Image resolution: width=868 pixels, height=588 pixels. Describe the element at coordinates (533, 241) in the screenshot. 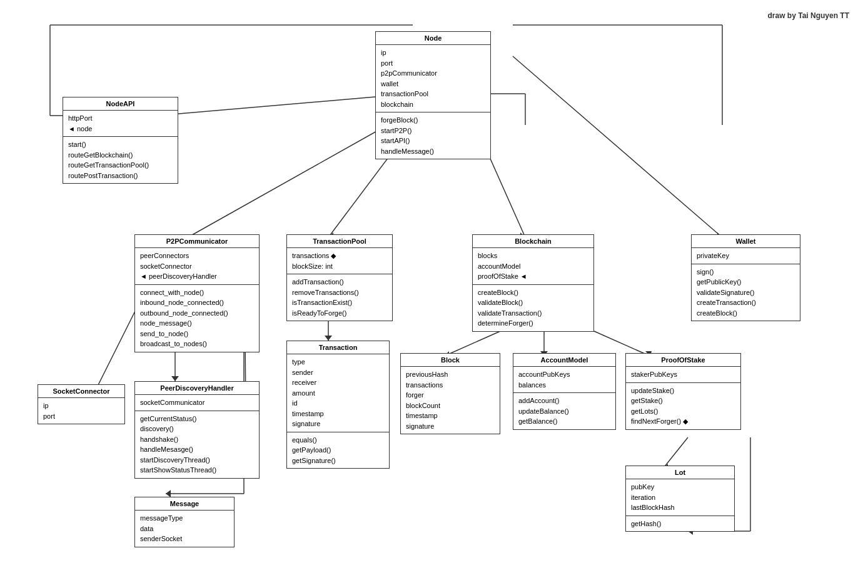

I see `class-blockchain-title: Blockchain` at that location.